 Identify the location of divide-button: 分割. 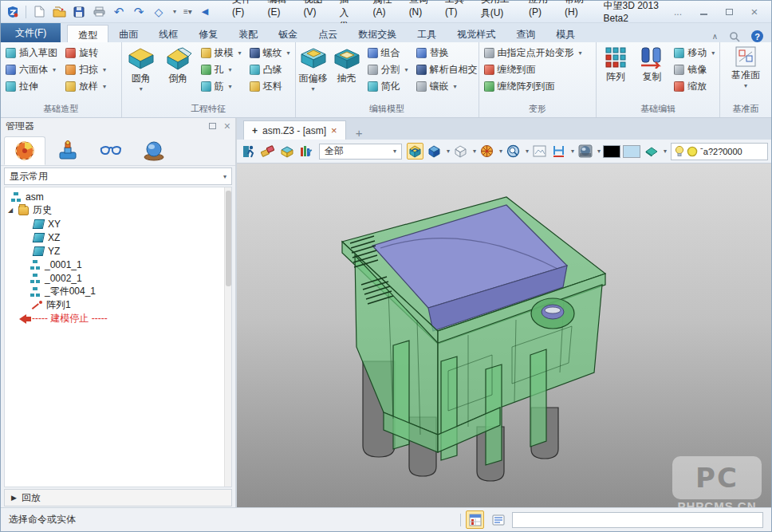
(388, 70).